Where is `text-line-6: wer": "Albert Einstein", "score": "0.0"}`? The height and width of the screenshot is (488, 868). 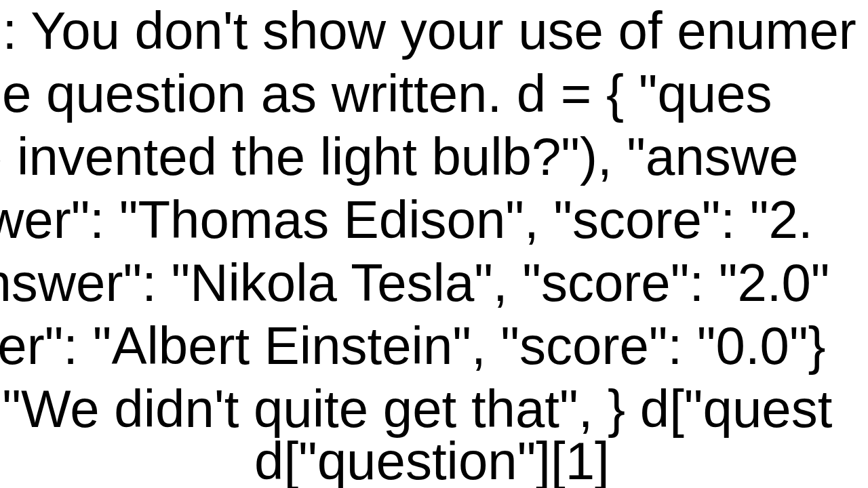 text-line-6: wer": "Albert Einstein", "score": "0.0"} is located at coordinates (413, 346).